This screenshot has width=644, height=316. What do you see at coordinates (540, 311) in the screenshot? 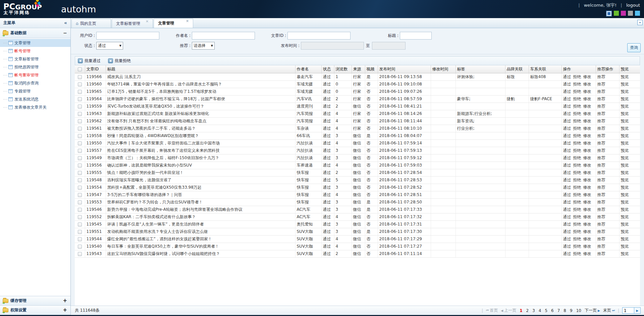
I see `page-number-4: 4` at bounding box center [540, 311].